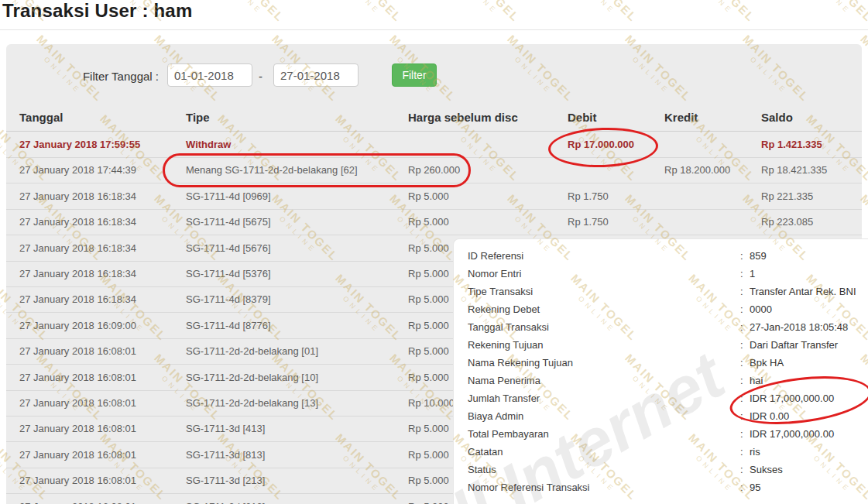  Describe the element at coordinates (225, 502) in the screenshot. I see `cell-tipe: SG-1711-3d [613]` at that location.